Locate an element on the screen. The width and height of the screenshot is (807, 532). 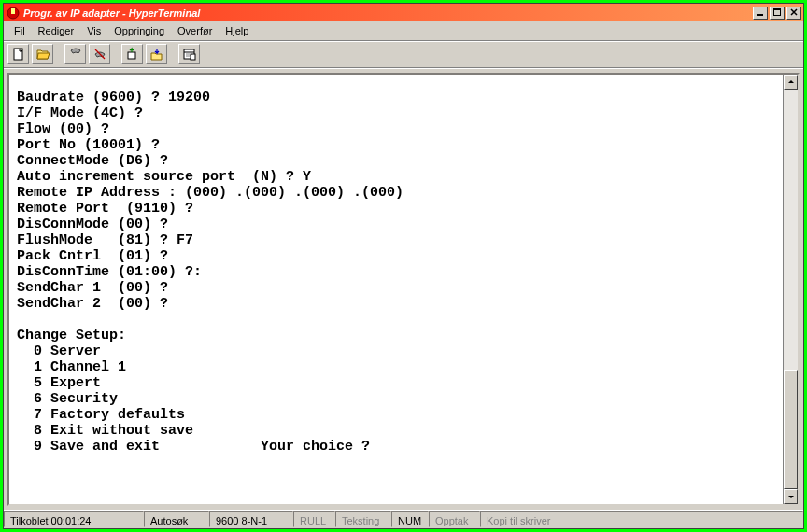
close-button is located at coordinates (794, 13).